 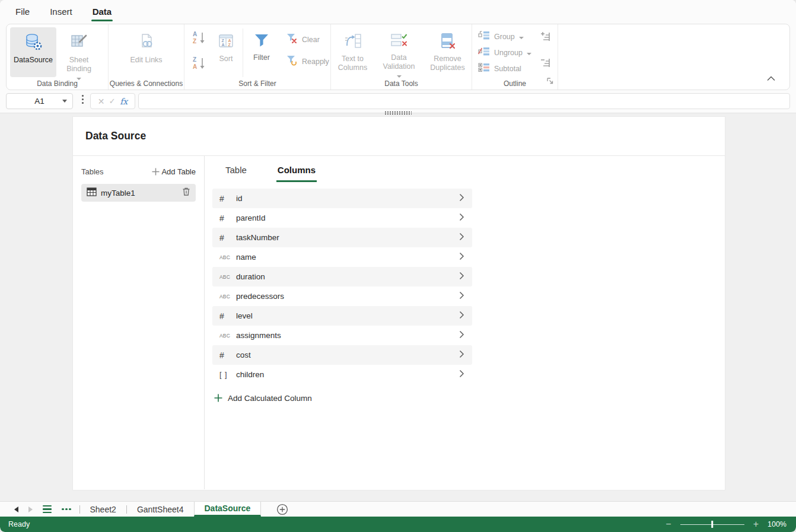 I want to click on column-row-assignments: ABC assignments, so click(x=342, y=336).